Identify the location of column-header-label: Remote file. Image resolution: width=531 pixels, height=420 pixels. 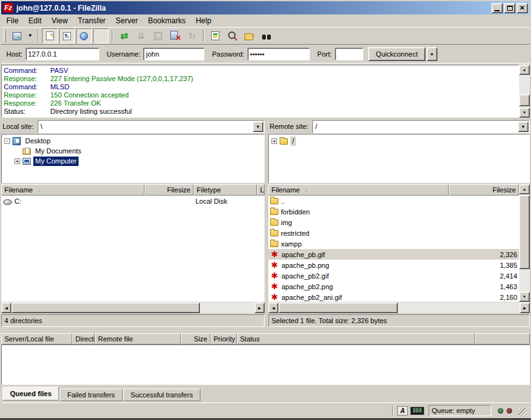
(116, 339).